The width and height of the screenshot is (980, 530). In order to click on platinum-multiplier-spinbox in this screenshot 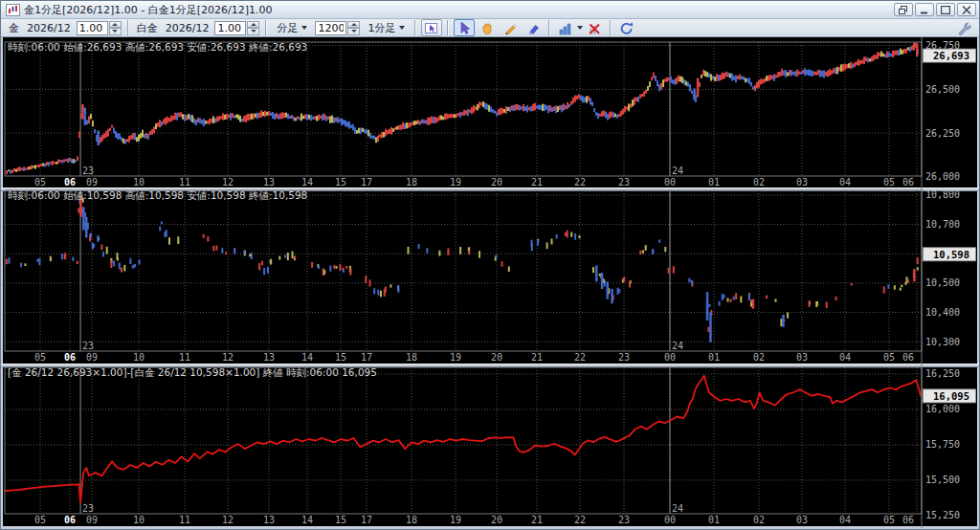, I will do `click(237, 29)`.